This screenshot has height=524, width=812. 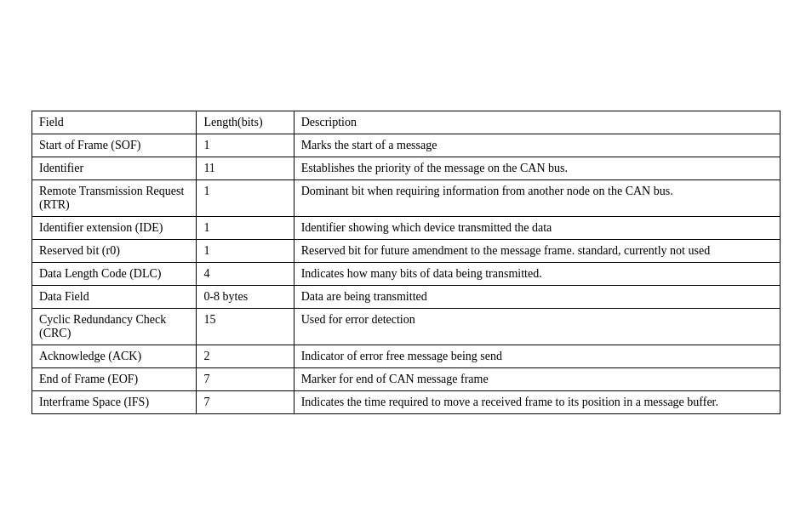 I want to click on cell-length: 2, so click(x=245, y=356).